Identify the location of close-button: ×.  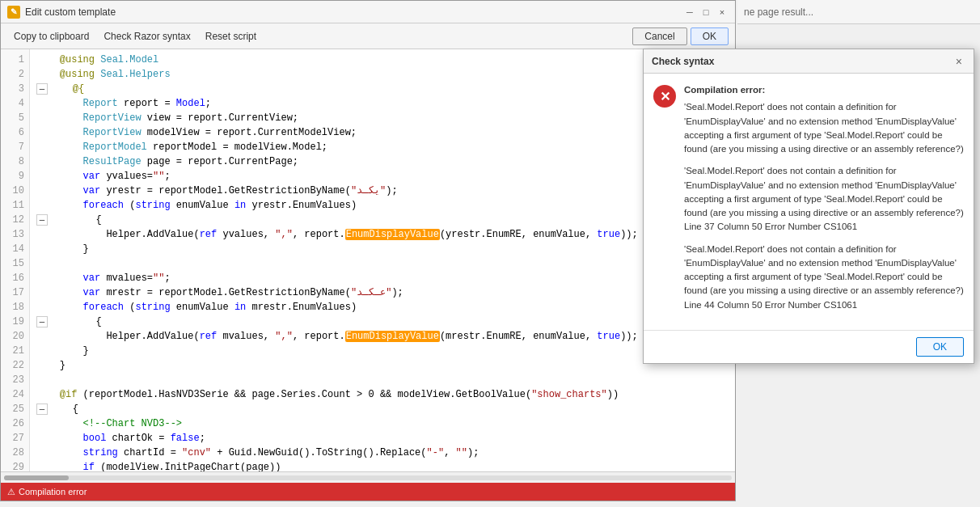
(722, 12).